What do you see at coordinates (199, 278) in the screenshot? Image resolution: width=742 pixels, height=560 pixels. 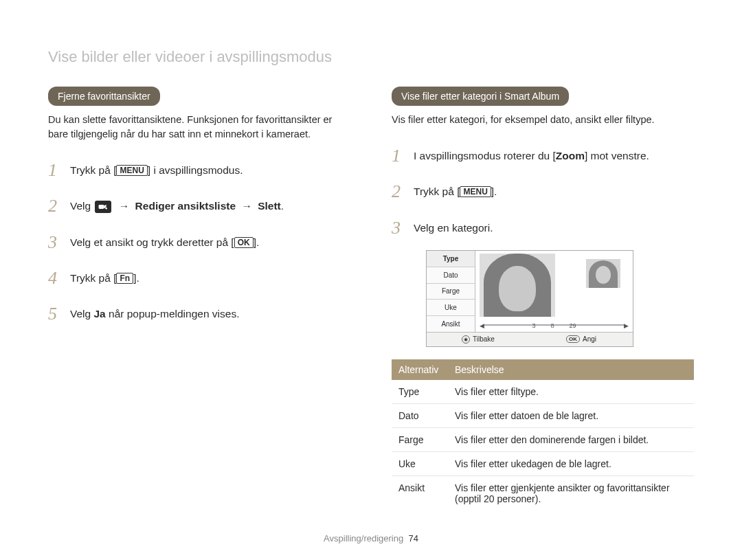 I see `step-4: 4 Trykk på [Fn].` at bounding box center [199, 278].